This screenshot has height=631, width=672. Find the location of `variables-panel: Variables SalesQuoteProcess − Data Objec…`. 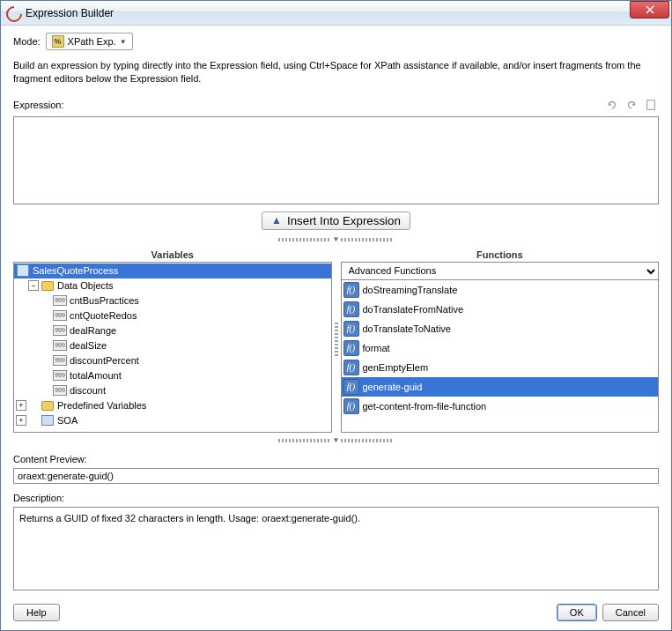

variables-panel: Variables SalesQuoteProcess − Data Objec… is located at coordinates (173, 340).